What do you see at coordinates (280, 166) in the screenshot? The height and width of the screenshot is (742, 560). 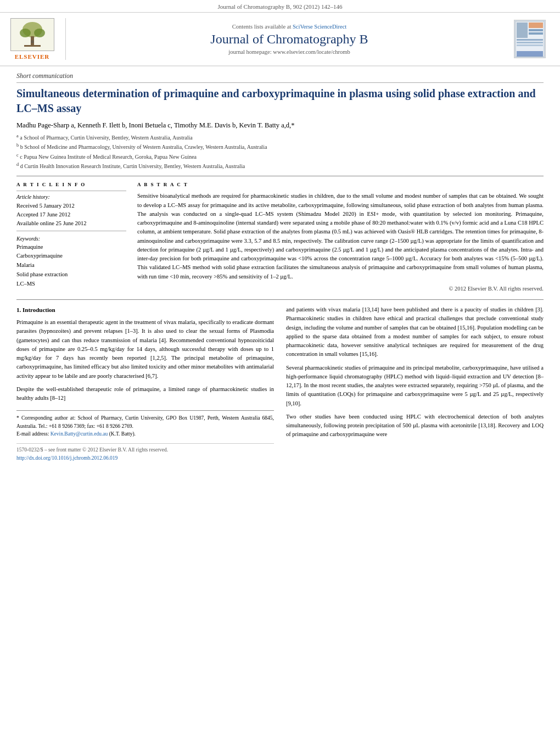 I see `affiliation-d: d d Curtin Health Innovation Research In…` at bounding box center [280, 166].